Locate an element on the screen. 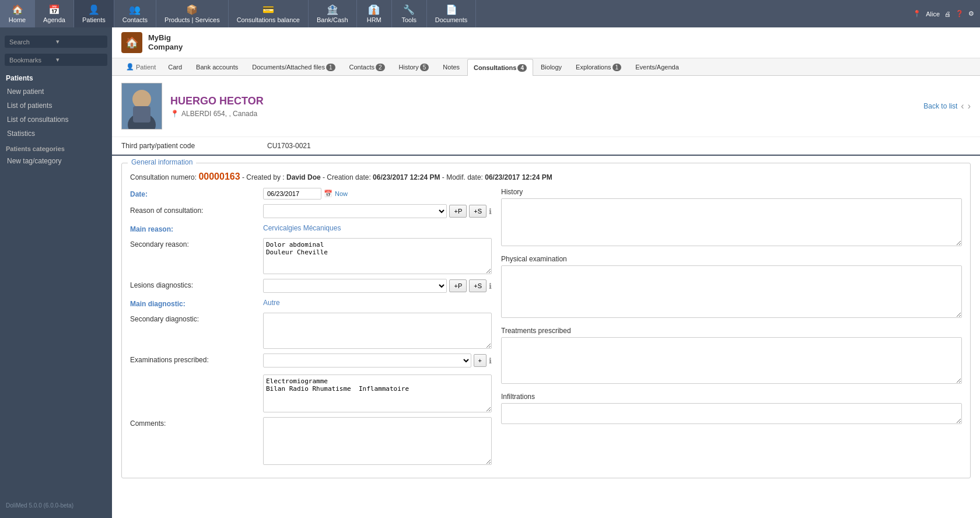 This screenshot has height=518, width=980. nav-hrm-label: HRM is located at coordinates (374, 20).